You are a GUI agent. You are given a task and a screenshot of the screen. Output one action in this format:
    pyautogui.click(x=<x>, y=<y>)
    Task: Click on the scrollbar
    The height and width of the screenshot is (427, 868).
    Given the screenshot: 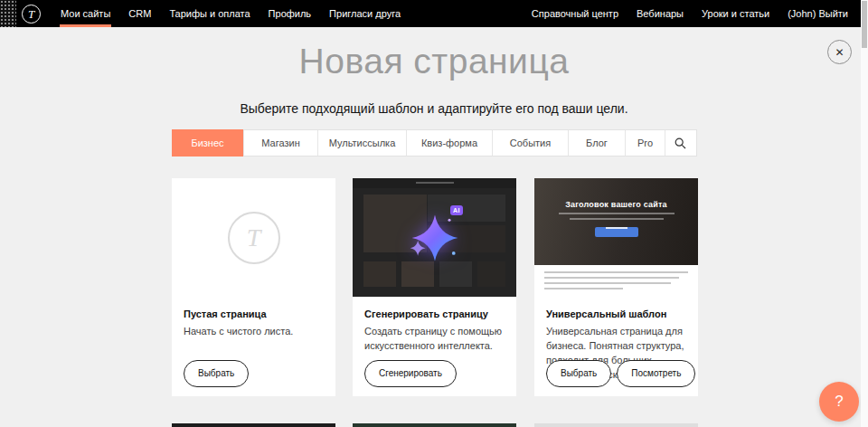 What is the action you would take?
    pyautogui.click(x=864, y=214)
    